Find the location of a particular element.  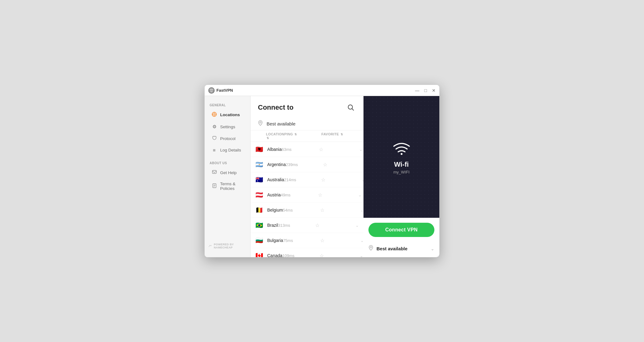

best-available-row: Best available is located at coordinates (307, 124).